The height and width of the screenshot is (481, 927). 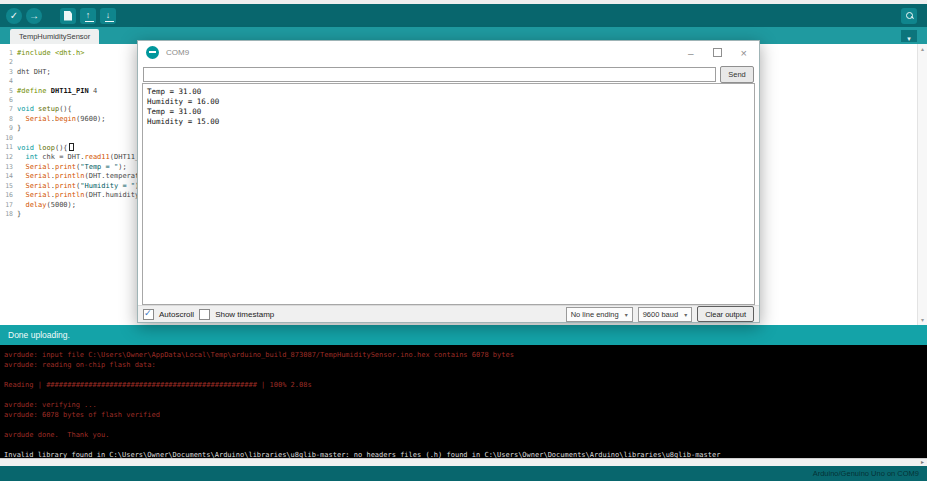 What do you see at coordinates (600, 314) in the screenshot?
I see `line-ending-select: No line ending` at bounding box center [600, 314].